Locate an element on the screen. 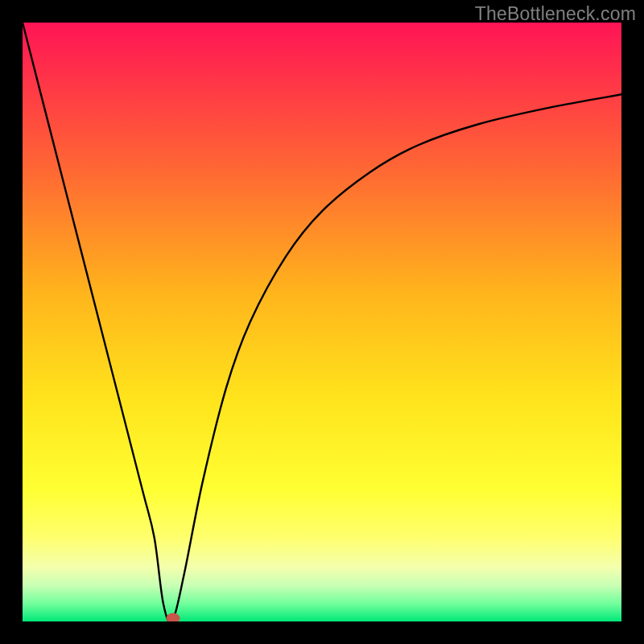  optimal-point-marker is located at coordinates (174, 617).